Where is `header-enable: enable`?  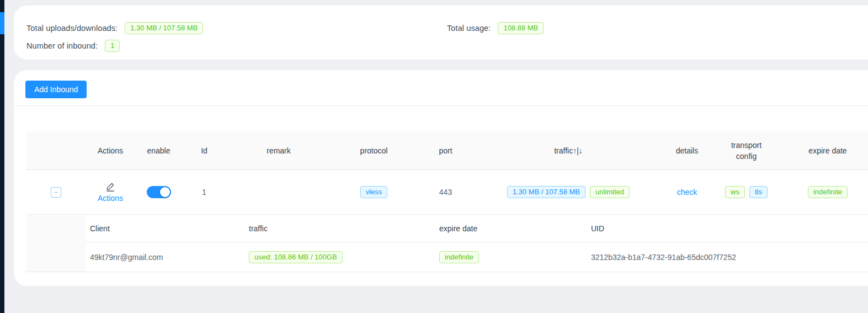
header-enable: enable is located at coordinates (159, 150).